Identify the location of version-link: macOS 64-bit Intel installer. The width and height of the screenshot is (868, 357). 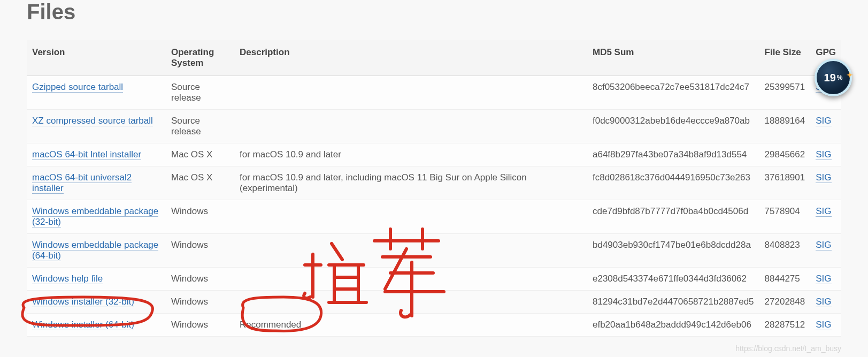
(87, 155).